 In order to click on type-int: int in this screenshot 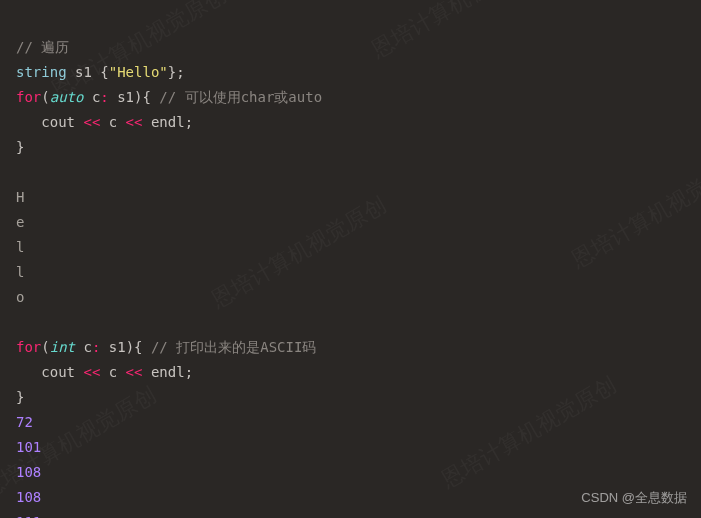, I will do `click(62, 347)`.